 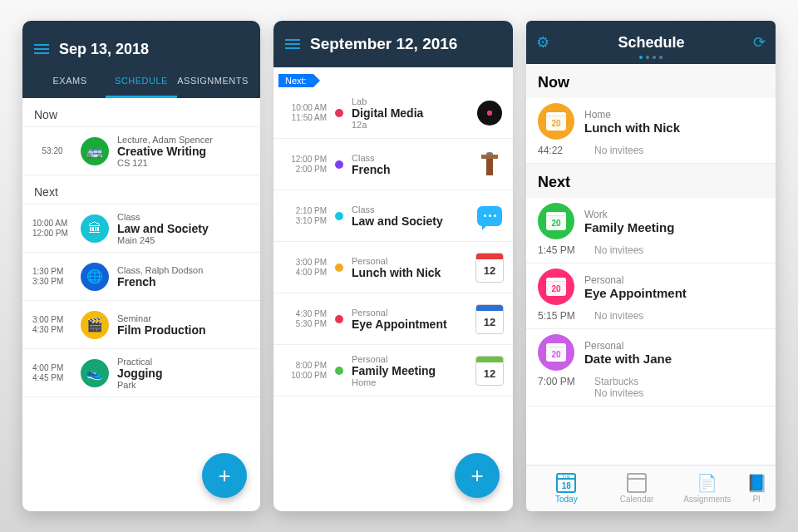 What do you see at coordinates (104, 50) in the screenshot?
I see `header-date: Sep 13, 2018` at bounding box center [104, 50].